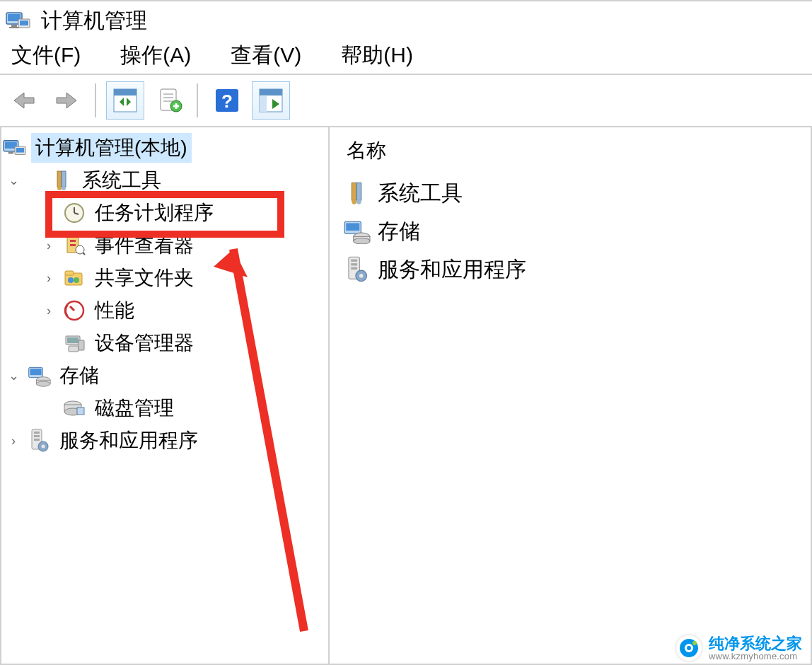 The image size is (812, 665). I want to click on tree-system-tools-label: 系统工具, so click(122, 180).